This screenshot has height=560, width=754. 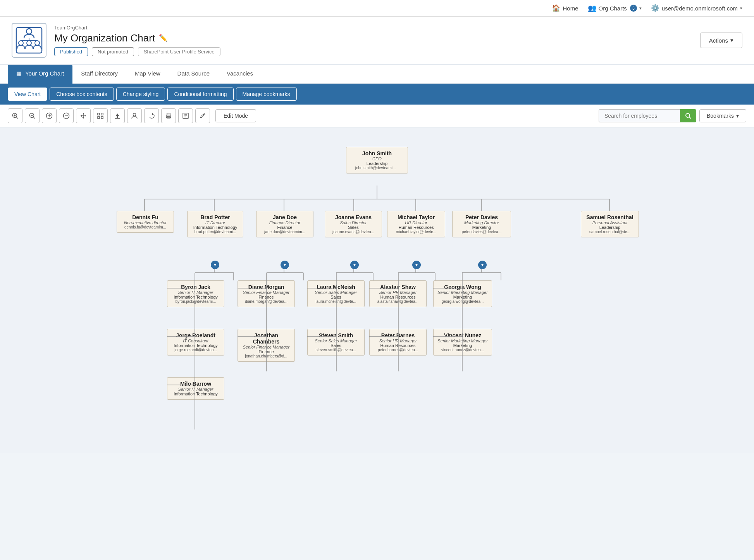 I want to click on search-button, so click(x=688, y=116).